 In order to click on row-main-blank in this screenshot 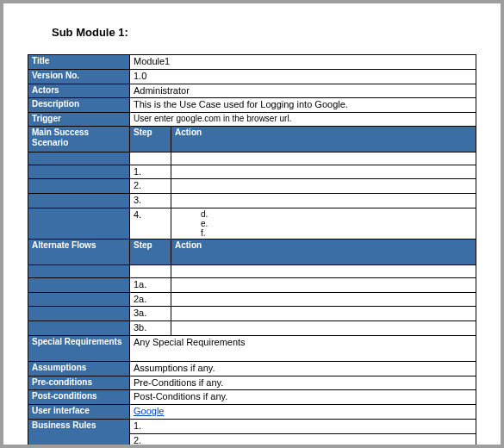, I will do `click(252, 159)`.